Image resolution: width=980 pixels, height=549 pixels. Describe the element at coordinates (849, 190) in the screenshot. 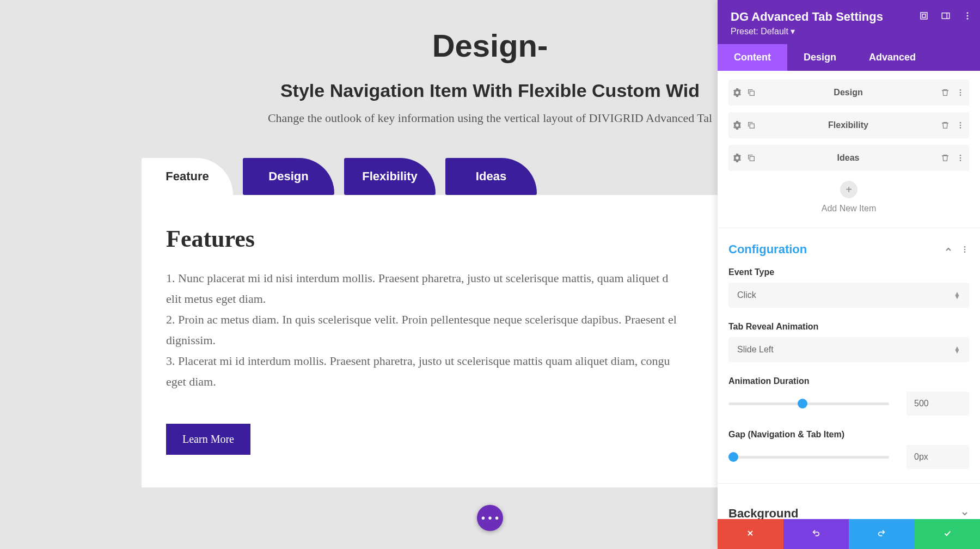

I see `add-item-button: +` at that location.